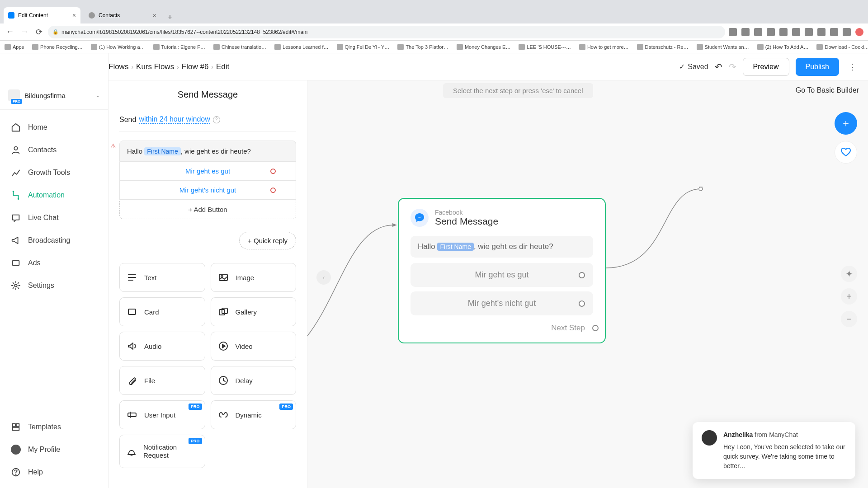  Describe the element at coordinates (162, 277) in the screenshot. I see `tile-text: Text` at that location.